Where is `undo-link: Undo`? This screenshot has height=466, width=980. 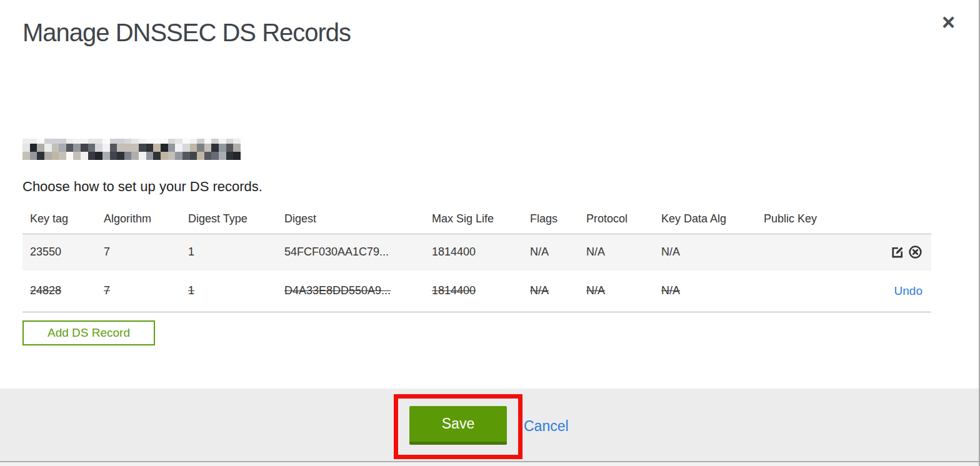
undo-link: Undo is located at coordinates (909, 291).